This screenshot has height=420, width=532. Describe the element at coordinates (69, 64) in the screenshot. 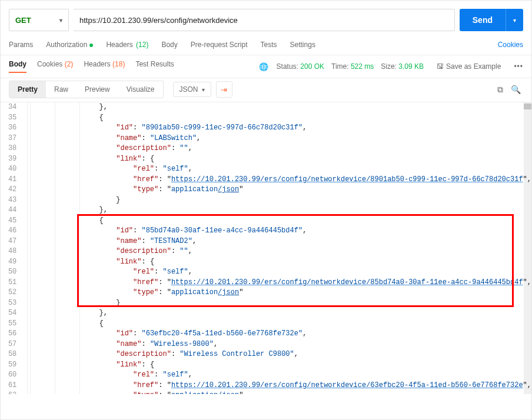

I see `resp-tab-cookies-count: (2)` at that location.